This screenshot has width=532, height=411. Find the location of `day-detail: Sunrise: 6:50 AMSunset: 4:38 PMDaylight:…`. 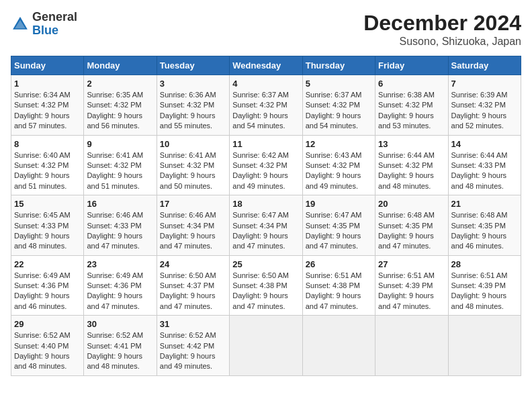

day-detail: Sunrise: 6:50 AMSunset: 4:38 PMDaylight:… is located at coordinates (266, 291).